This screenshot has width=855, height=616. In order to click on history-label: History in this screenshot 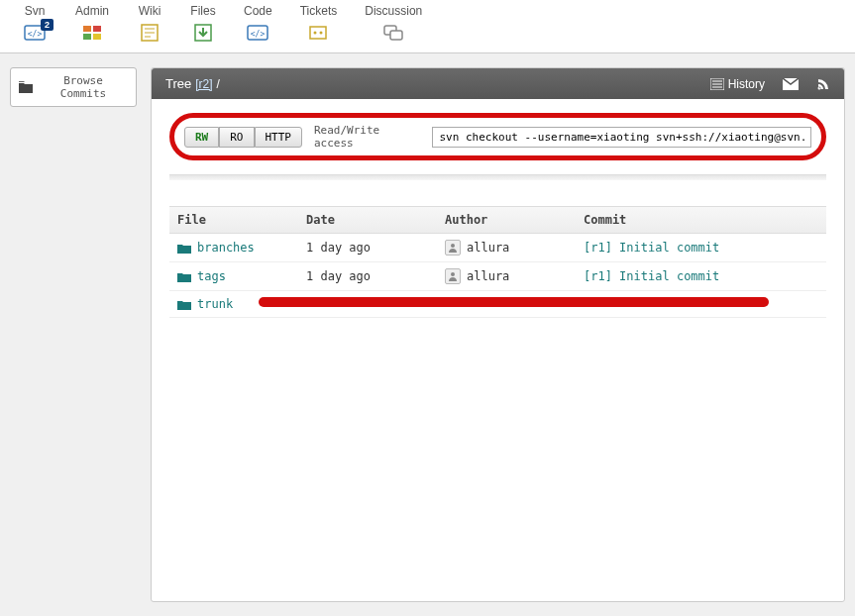, I will do `click(747, 84)`.